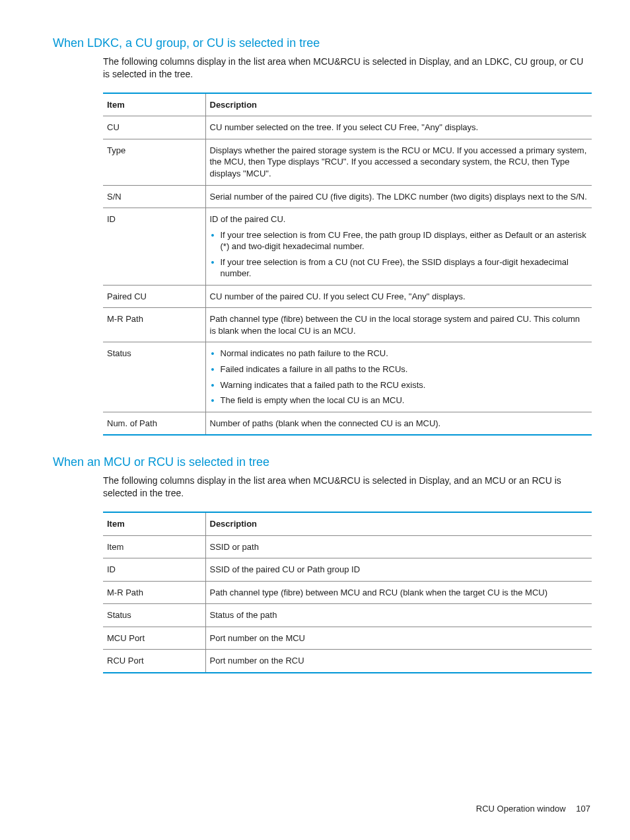 The image size is (630, 840). I want to click on table-row: Paired CUCU number of the paired CU. If …, so click(347, 296).